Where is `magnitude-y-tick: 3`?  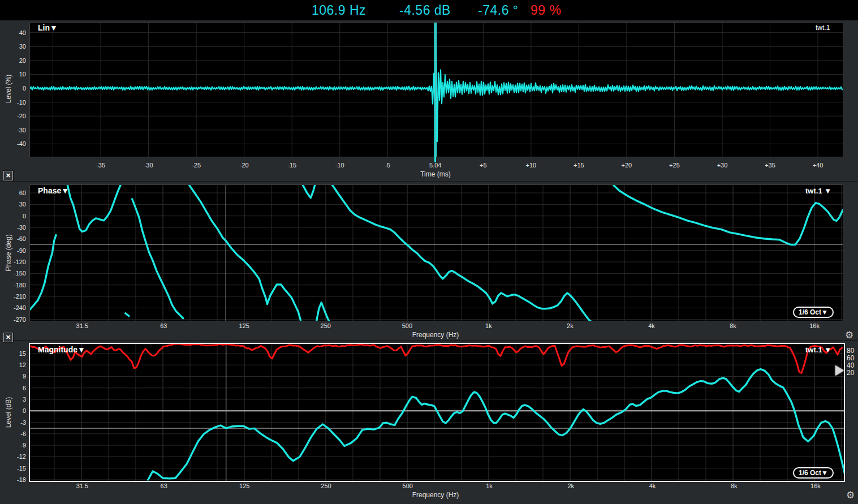 magnitude-y-tick: 3 is located at coordinates (14, 399).